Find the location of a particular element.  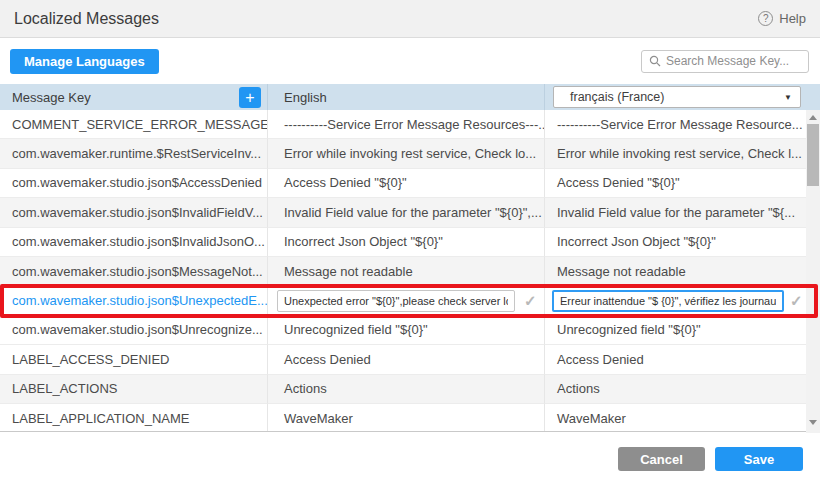

french-value-input is located at coordinates (668, 301).